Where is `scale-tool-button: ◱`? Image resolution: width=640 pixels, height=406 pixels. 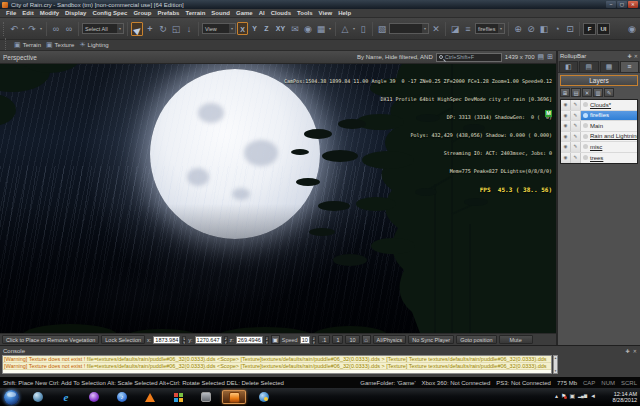
scale-tool-button: ◱ is located at coordinates (176, 29).